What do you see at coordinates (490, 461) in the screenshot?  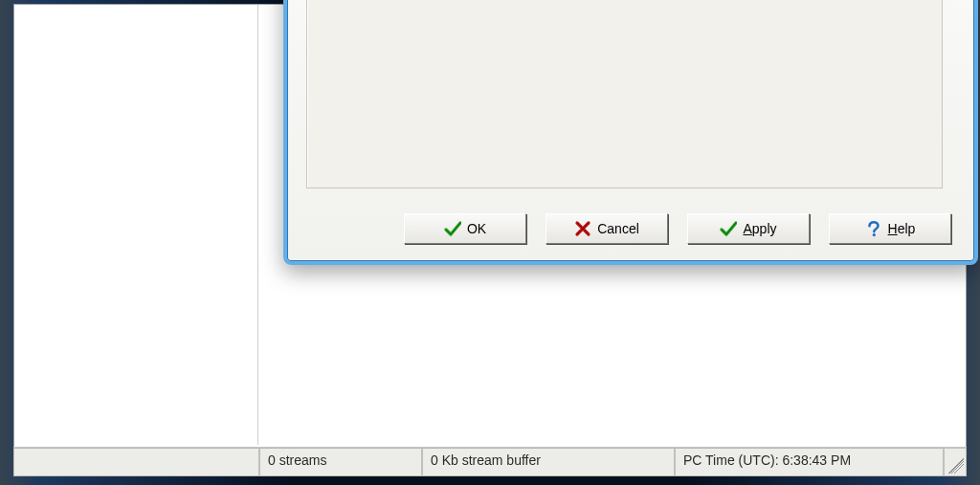 I see `status-bar: 0 streams 0 Kb stream buffer PC Time (UT…` at bounding box center [490, 461].